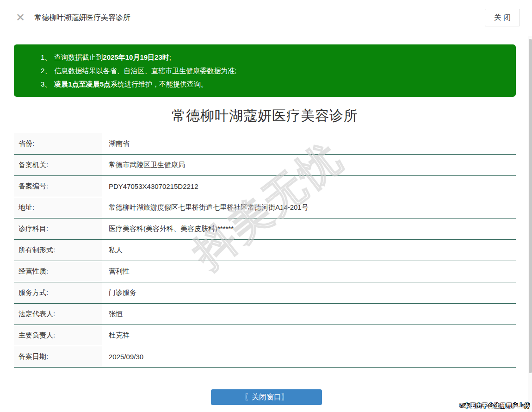 This screenshot has height=412, width=532. I want to click on row-value: 杜克祥, so click(309, 335).